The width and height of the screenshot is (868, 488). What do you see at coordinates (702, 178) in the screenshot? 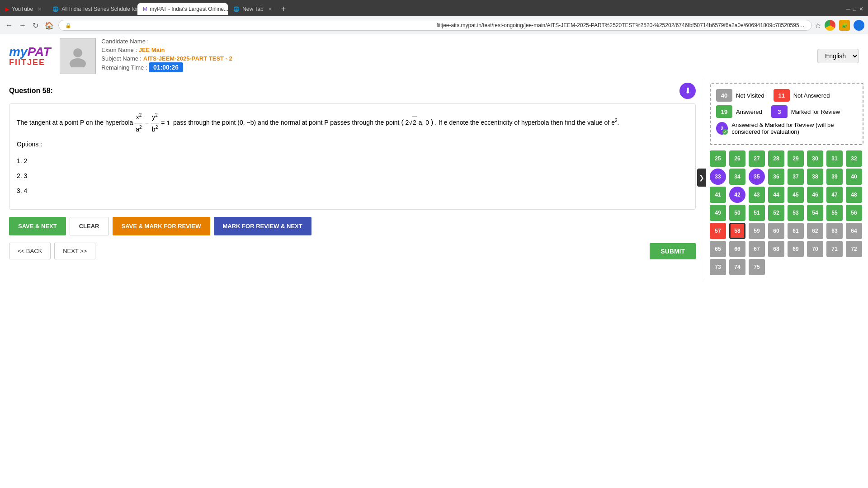
I see `sidebar-toggle: ❯` at bounding box center [702, 178].